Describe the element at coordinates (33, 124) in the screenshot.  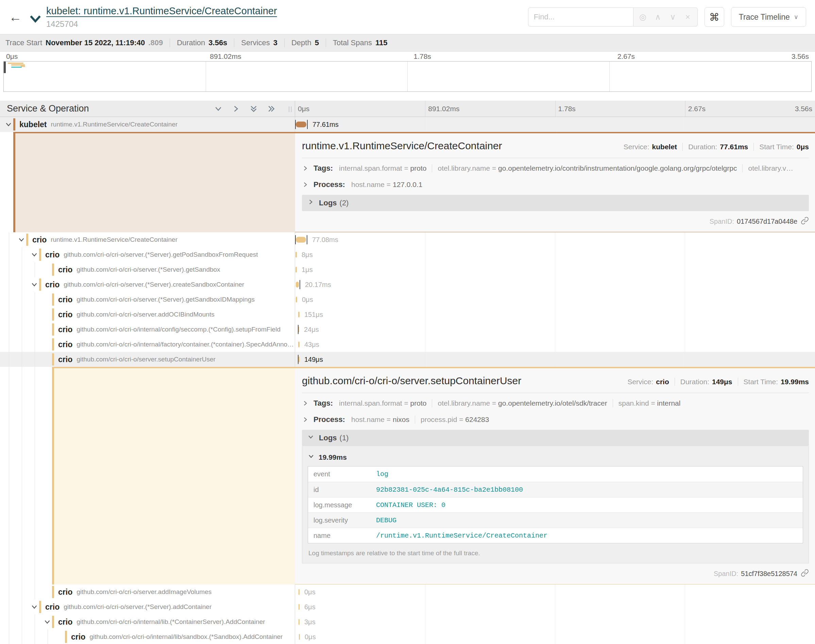
I see `span-service-name: kubelet` at that location.